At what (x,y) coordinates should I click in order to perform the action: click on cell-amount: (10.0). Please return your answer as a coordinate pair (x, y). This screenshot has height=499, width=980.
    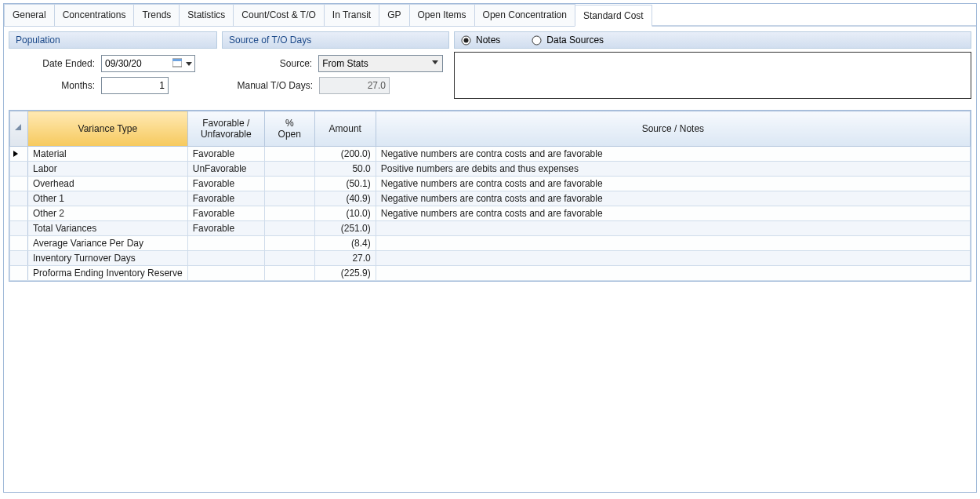
    Looking at the image, I should click on (345, 213).